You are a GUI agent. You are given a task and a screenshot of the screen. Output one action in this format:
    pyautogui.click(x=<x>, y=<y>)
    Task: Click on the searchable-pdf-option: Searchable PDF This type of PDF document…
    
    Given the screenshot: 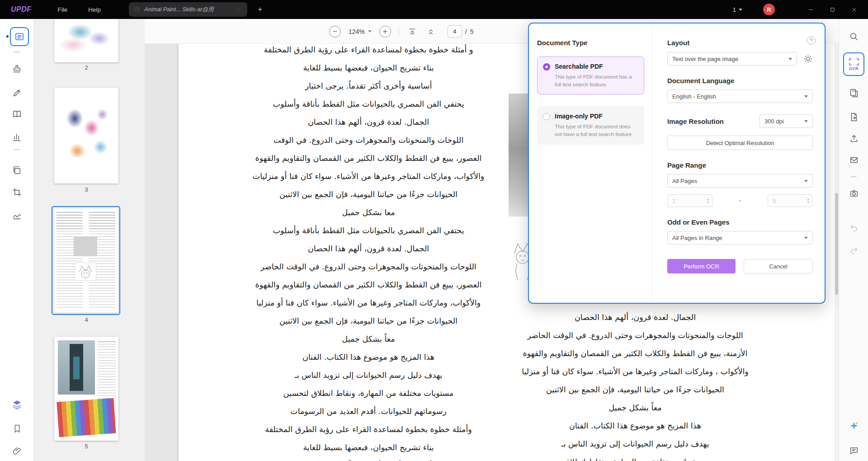 What is the action you would take?
    pyautogui.click(x=590, y=75)
    